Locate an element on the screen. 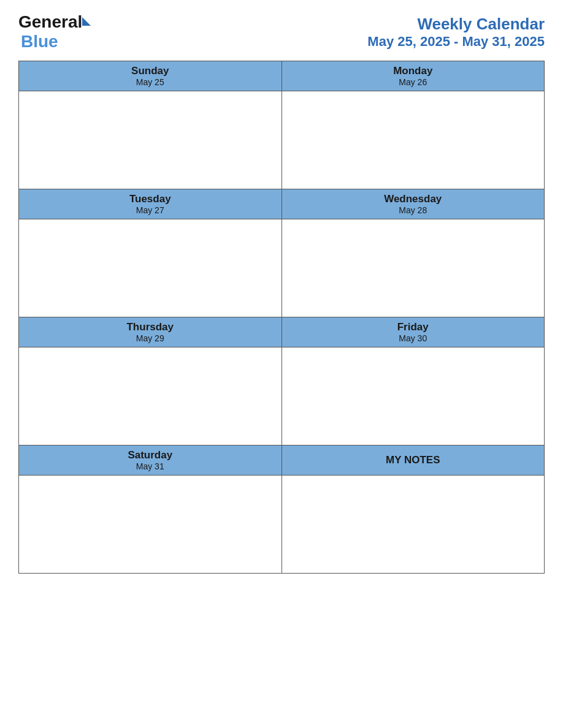 This screenshot has width=563, height=728. notes-label: MY NOTES is located at coordinates (413, 460).